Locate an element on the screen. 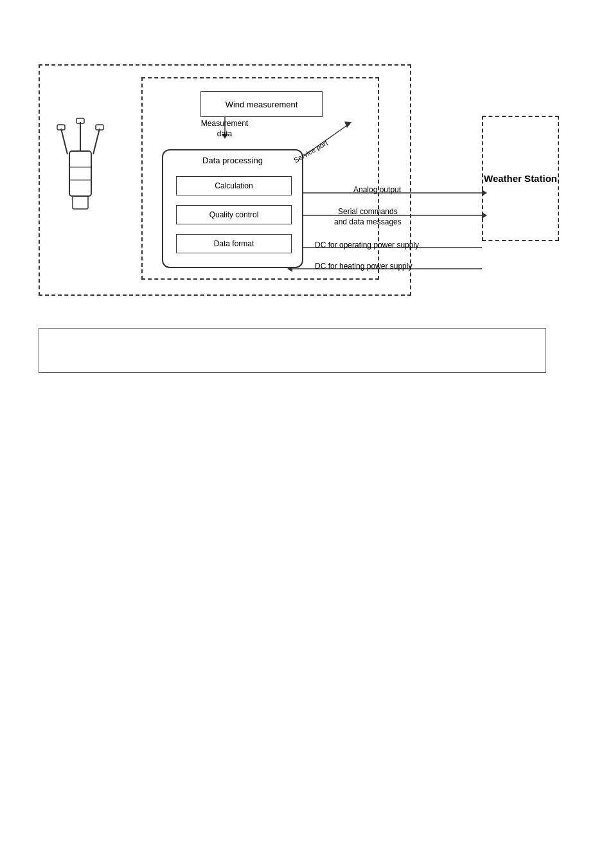 This screenshot has width=613, height=868. serial-commands-label: Serial commandsand data messages is located at coordinates (368, 217).